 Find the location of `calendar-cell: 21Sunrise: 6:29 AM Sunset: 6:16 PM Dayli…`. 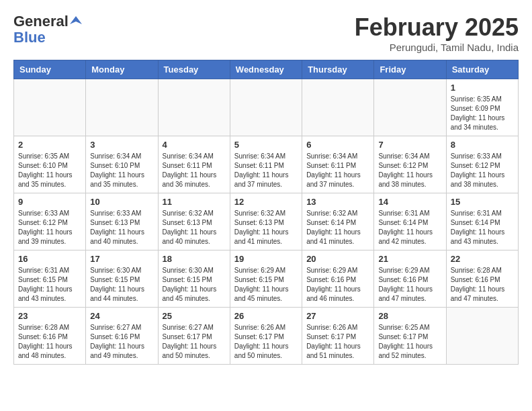

calendar-cell: 21Sunrise: 6:29 AM Sunset: 6:16 PM Dayli… is located at coordinates (410, 279).